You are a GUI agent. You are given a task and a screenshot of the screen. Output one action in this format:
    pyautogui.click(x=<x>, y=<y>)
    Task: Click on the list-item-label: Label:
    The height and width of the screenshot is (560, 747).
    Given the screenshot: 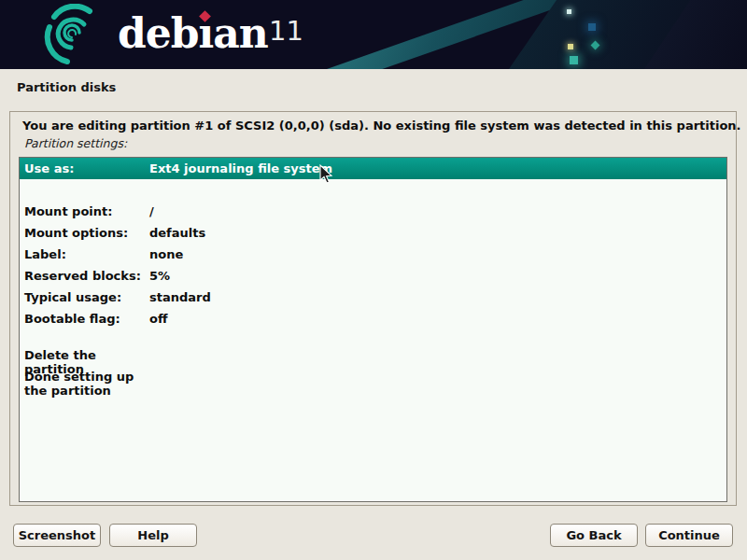 What is the action you would take?
    pyautogui.click(x=87, y=254)
    